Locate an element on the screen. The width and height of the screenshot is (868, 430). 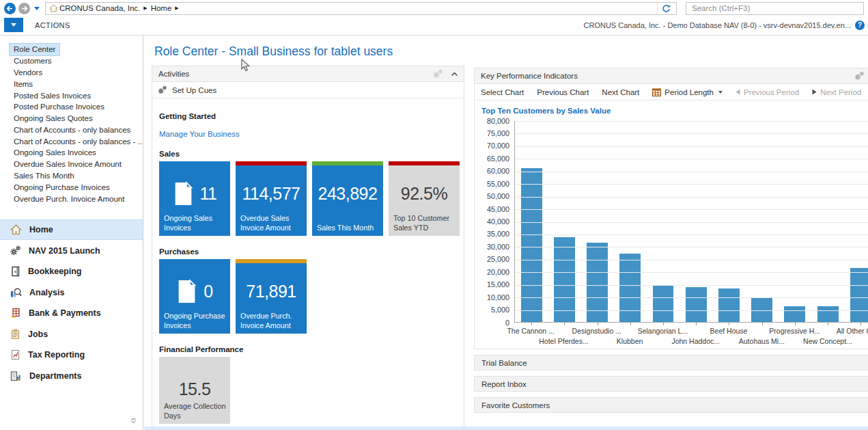
sidebar-link-sales-this-month: Sales This Month is located at coordinates (76, 176).